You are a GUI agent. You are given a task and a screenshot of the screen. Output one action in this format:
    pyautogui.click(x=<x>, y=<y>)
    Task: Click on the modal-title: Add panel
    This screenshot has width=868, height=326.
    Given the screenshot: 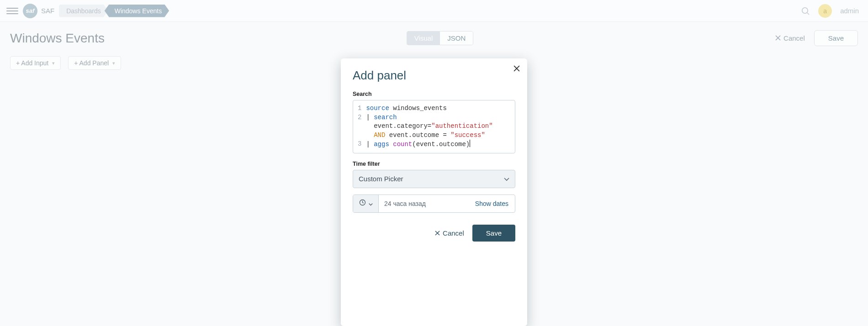 What is the action you would take?
    pyautogui.click(x=434, y=76)
    